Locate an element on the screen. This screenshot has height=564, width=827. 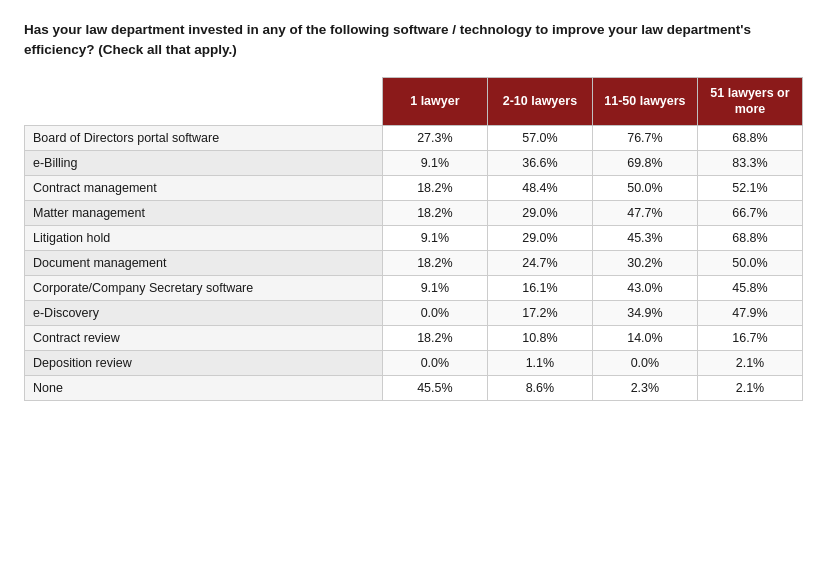
row-cell-3: 45.3% is located at coordinates (644, 238).